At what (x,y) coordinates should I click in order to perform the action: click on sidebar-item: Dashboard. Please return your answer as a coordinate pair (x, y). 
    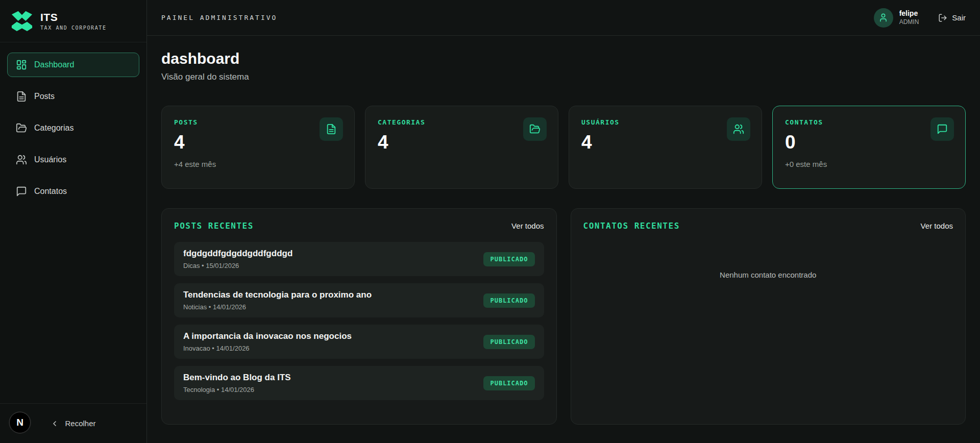
    Looking at the image, I should click on (74, 65).